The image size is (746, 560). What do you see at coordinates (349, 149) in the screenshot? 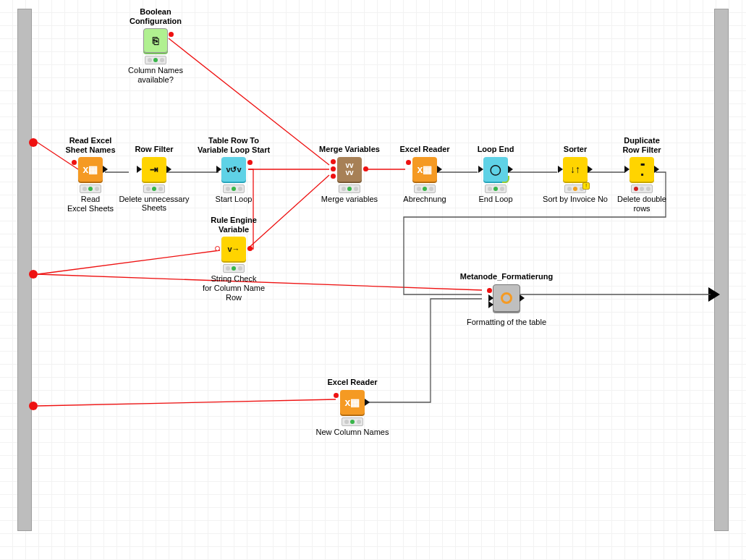
I see `node-title: Merge Variables` at bounding box center [349, 149].